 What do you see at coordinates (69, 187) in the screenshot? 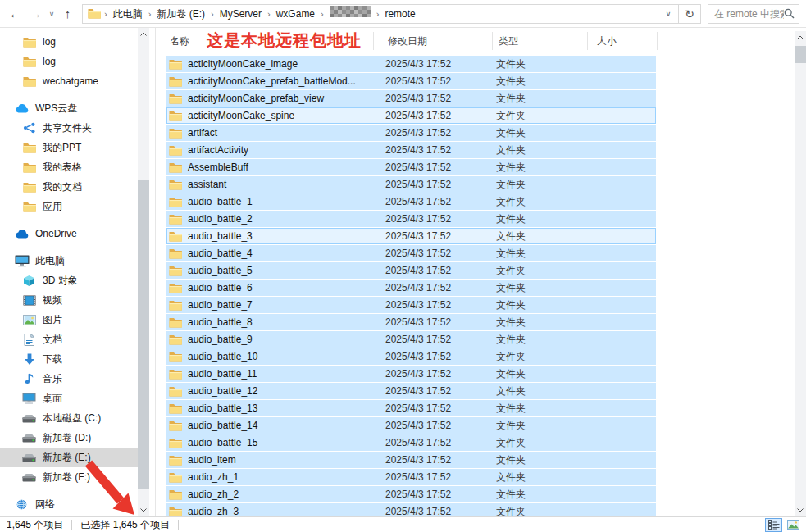
I see `sidebar-item: 我的文档` at bounding box center [69, 187].